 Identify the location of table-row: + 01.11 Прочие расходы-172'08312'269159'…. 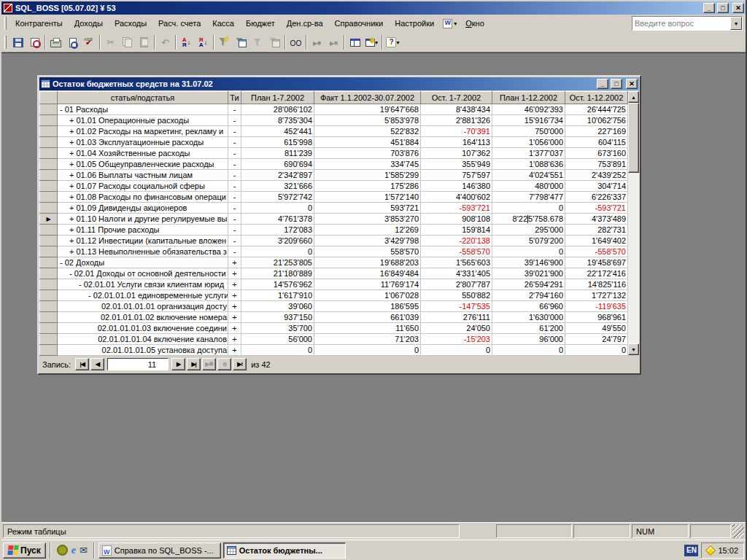
(334, 230).